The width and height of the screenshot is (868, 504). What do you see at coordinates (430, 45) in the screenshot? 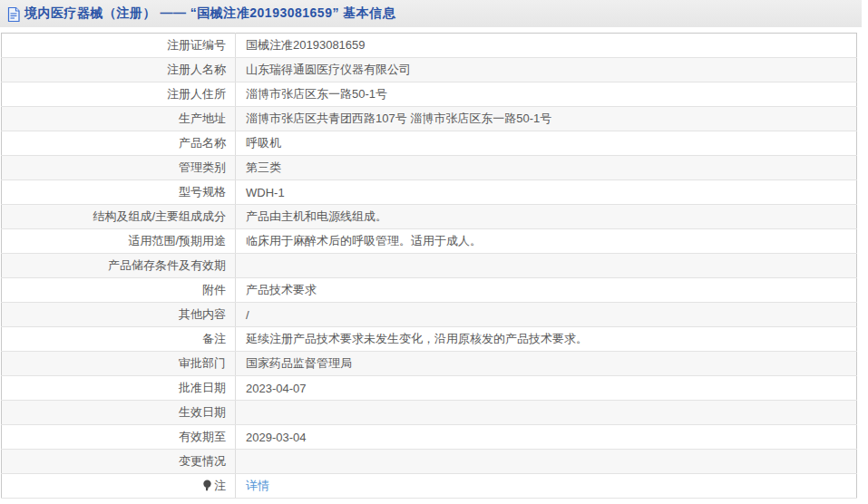
I see `table-row: 注册证编号国械注准20193081659` at bounding box center [430, 45].